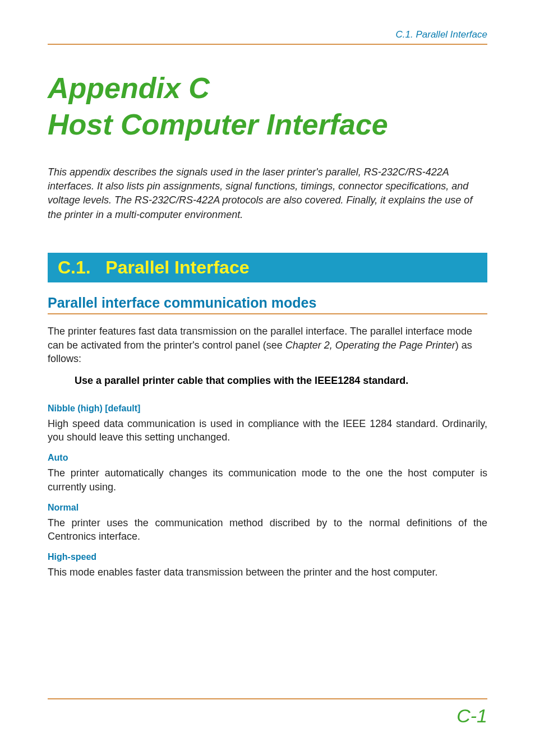 This screenshot has width=535, height=756. What do you see at coordinates (268, 424) in the screenshot?
I see `mode-block: Nibble (high) [default] High speed data …` at bounding box center [268, 424].